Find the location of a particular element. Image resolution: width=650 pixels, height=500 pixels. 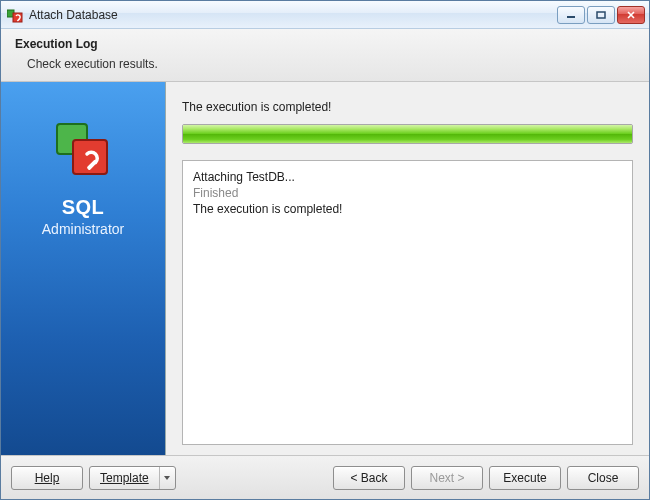

help-button-label: Help is located at coordinates (48, 478).